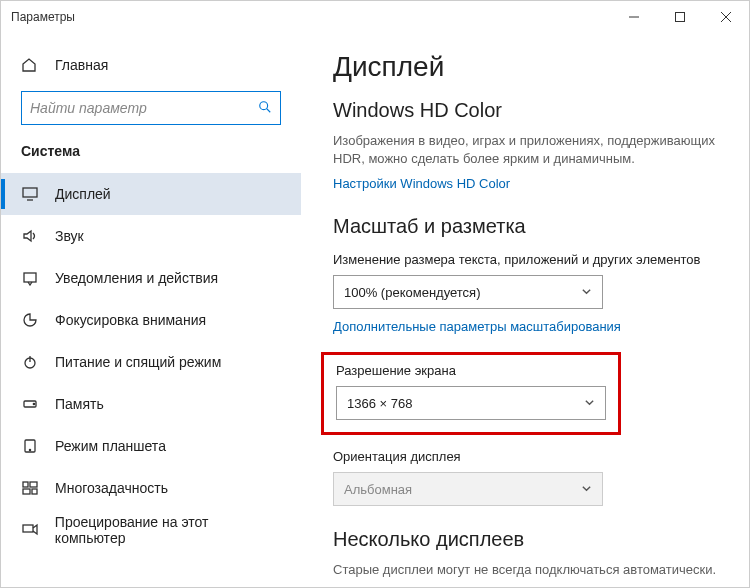 This screenshot has width=750, height=588. I want to click on resolution-label: Разрешение экрана, so click(471, 370).